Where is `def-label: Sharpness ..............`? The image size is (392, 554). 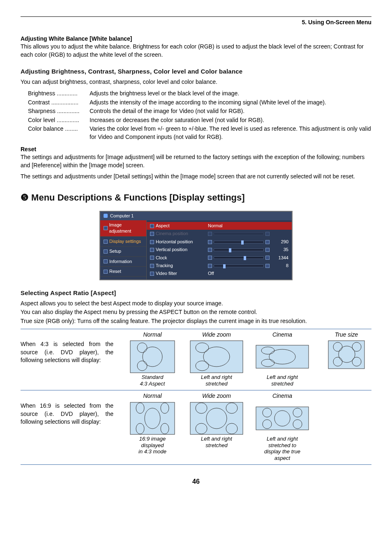 def-label: Sharpness .............. is located at coordinates (59, 111).